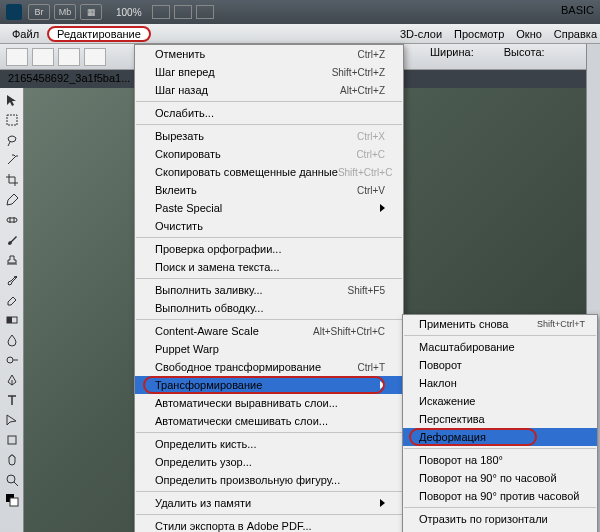 Image resolution: width=600 pixels, height=532 pixels. I want to click on hand-tool, so click(12, 460).